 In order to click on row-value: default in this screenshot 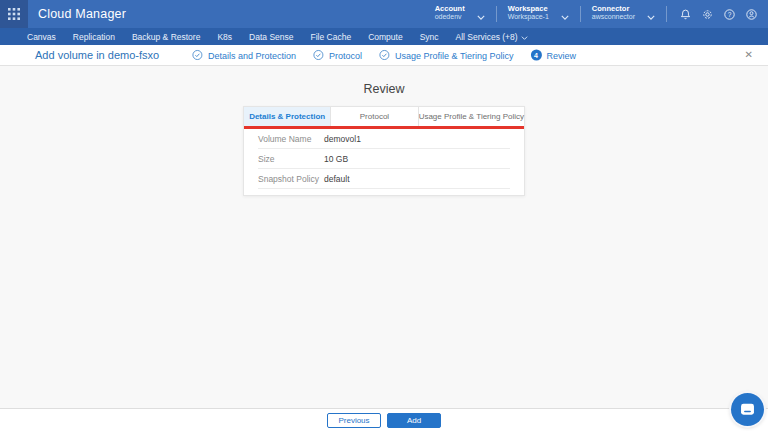, I will do `click(337, 179)`.